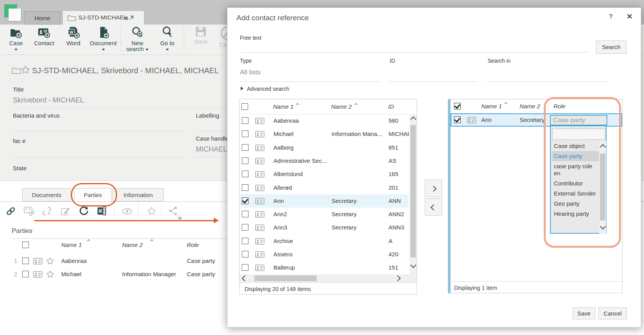 The width and height of the screenshot is (644, 335). I want to click on table-row: Ann3 Secretary ANN3, so click(325, 227).